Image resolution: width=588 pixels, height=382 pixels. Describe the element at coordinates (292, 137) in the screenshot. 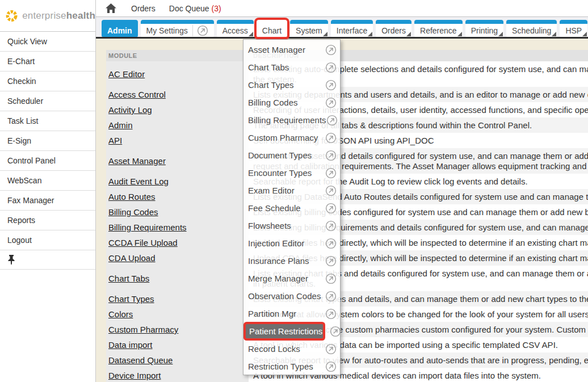

I see `menu-item-custom-pharmacy: Custom Pharmacy` at that location.